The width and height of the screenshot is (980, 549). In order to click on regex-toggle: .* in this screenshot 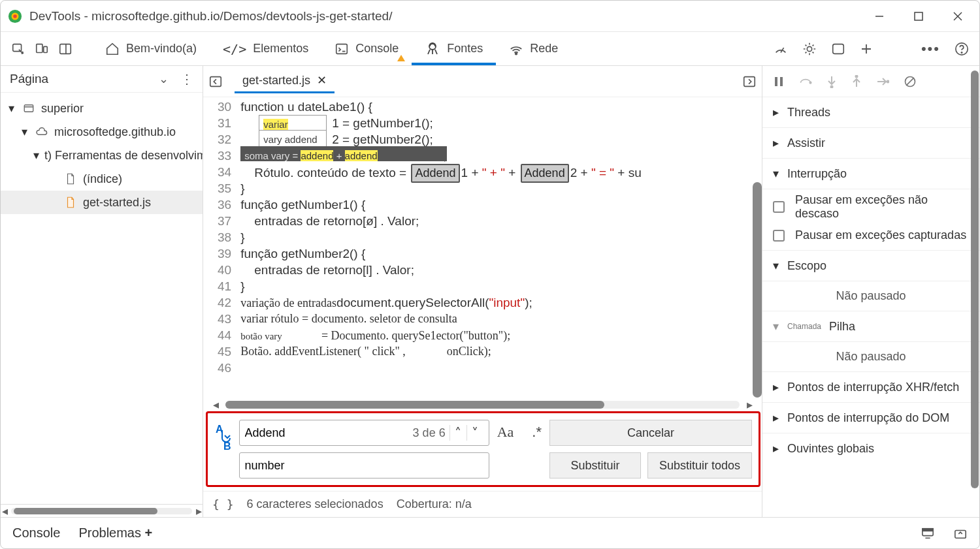, I will do `click(537, 432)`.